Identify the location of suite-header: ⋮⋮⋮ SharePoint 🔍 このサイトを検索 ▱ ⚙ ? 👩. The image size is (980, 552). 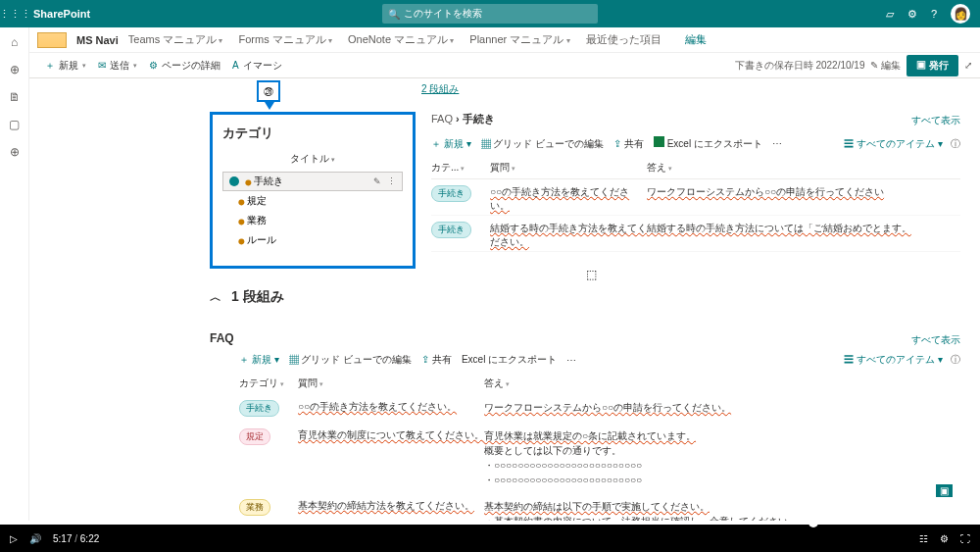
(490, 14).